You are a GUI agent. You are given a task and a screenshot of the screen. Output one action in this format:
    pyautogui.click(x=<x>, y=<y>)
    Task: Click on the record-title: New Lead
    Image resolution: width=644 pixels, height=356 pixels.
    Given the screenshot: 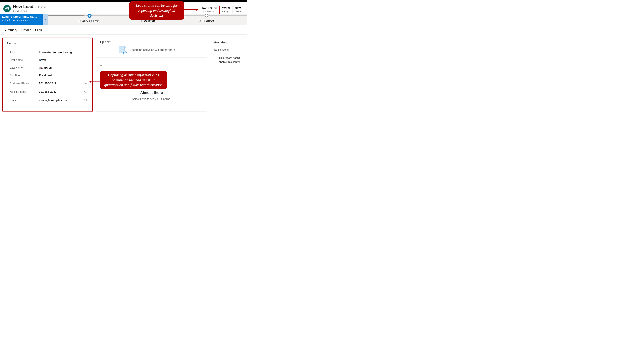 What is the action you would take?
    pyautogui.click(x=23, y=7)
    